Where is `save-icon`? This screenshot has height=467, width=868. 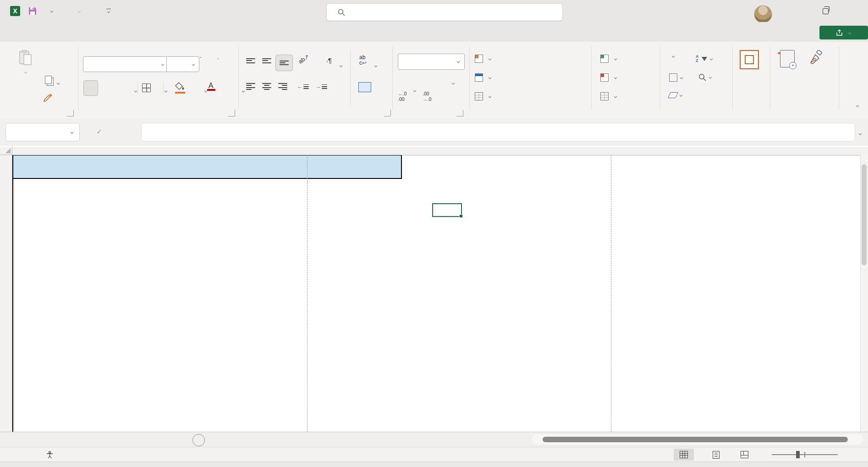
save-icon is located at coordinates (33, 11).